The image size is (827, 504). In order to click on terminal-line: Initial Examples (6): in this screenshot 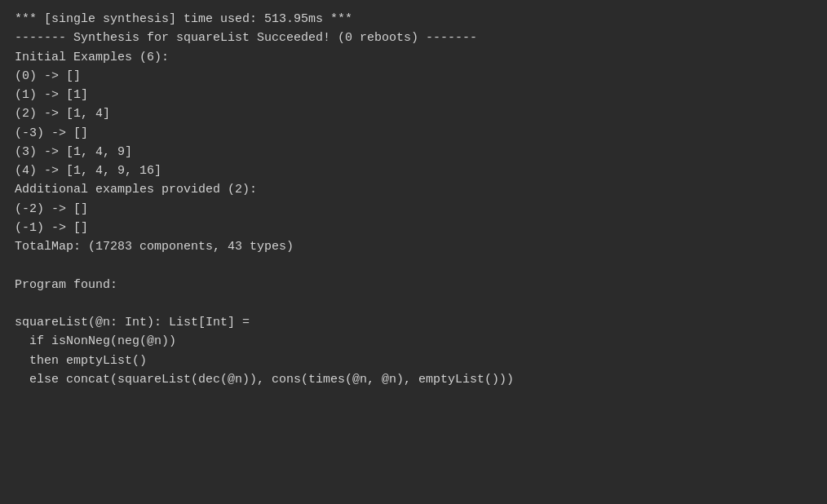, I will do `click(414, 57)`.